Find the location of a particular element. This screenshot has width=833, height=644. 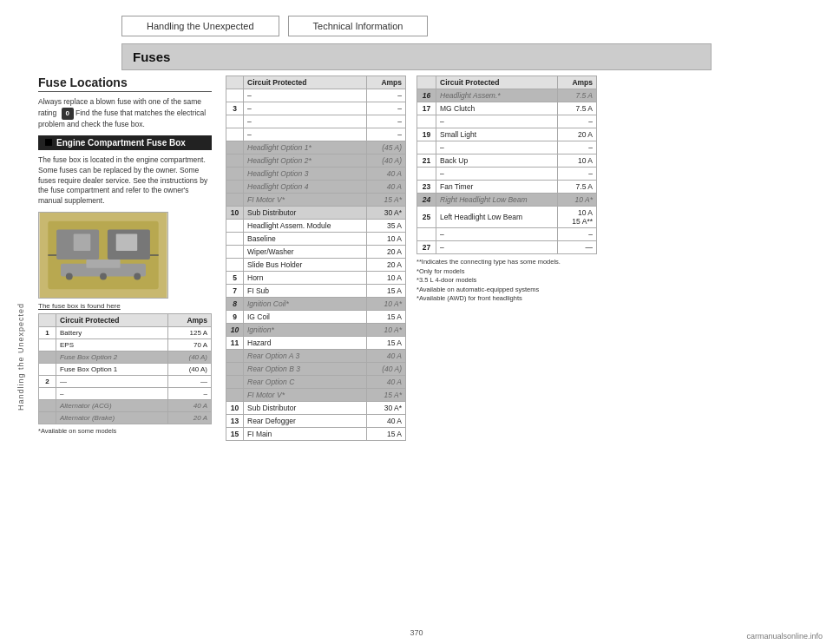

left-table-header-circuit: Circuit Protected is located at coordinates (113, 321).